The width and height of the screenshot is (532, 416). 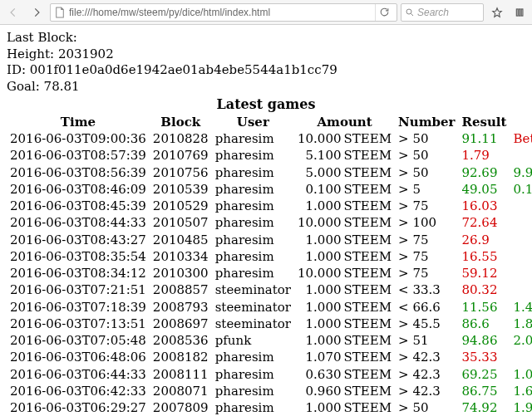 I want to click on cell-won: 9.9 STEEM, so click(x=522, y=173).